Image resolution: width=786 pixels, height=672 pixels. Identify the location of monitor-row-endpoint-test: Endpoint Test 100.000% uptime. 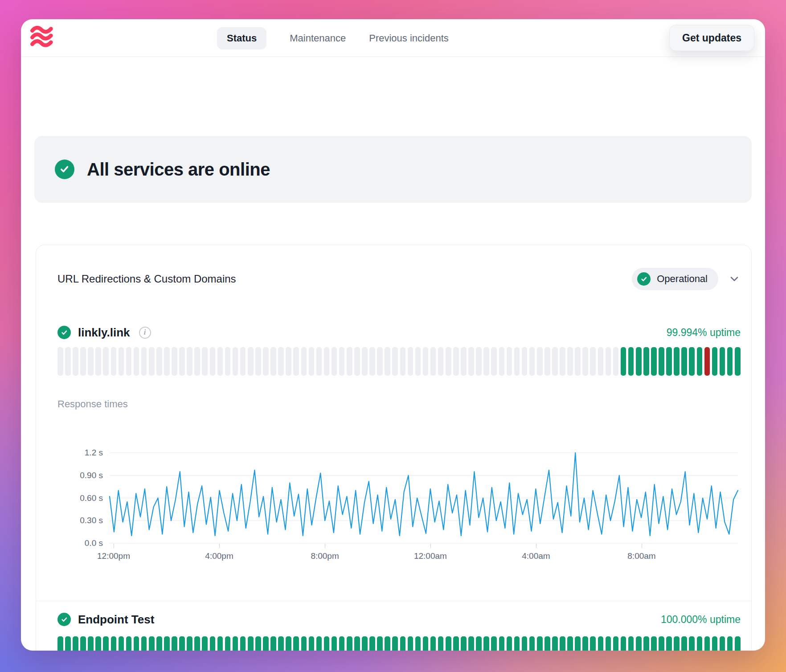
(399, 619).